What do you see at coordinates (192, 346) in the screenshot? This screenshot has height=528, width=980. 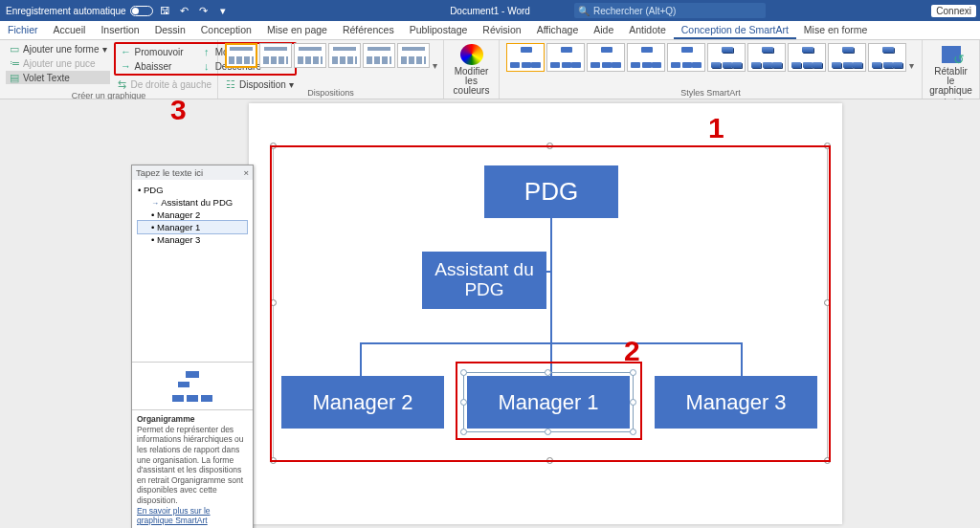 I see `smartart-text-pane: Tapez le texte ici × PDG Assistant du PD…` at bounding box center [192, 346].